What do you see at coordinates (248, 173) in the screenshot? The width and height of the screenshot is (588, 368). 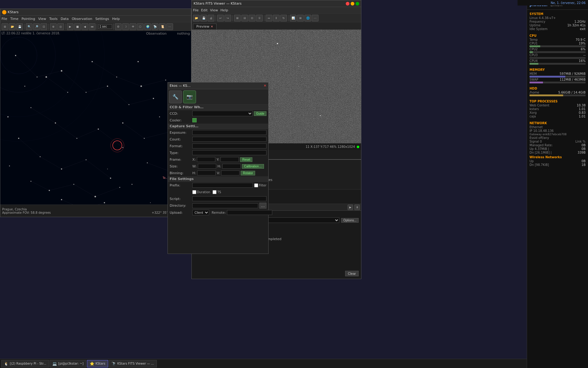 I see `ekos-rotator-btn: Rotator` at bounding box center [248, 173].